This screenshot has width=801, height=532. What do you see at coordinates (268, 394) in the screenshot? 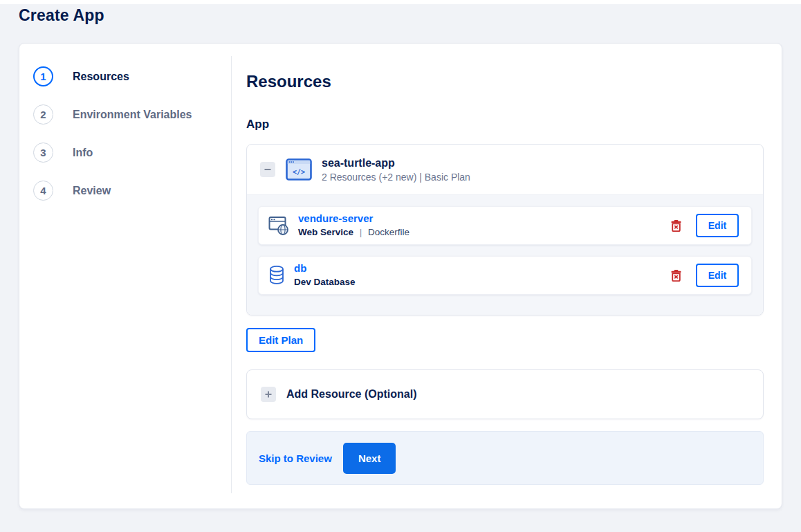
I see `plus-icon` at bounding box center [268, 394].